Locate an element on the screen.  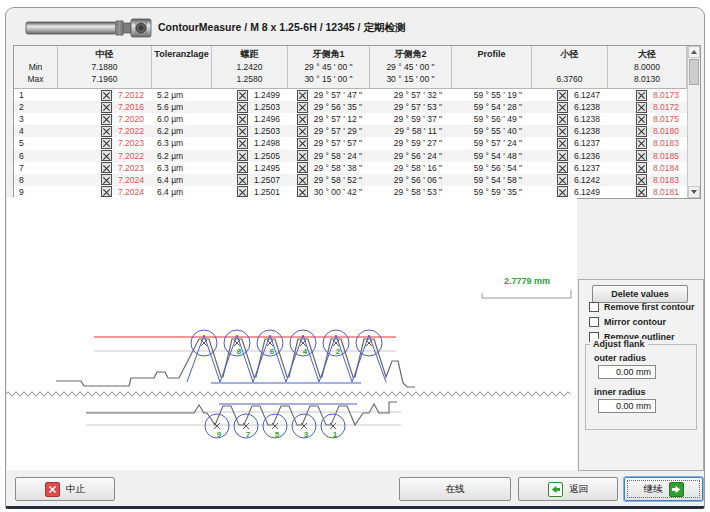
back-button: 返回 is located at coordinates (568, 489).